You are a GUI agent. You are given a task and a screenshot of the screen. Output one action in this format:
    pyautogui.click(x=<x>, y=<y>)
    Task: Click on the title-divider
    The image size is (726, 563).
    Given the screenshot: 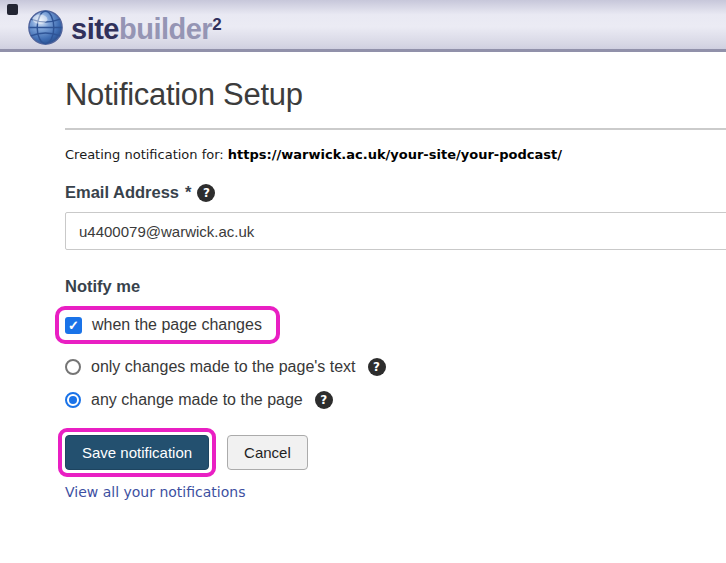 What is the action you would take?
    pyautogui.click(x=396, y=129)
    